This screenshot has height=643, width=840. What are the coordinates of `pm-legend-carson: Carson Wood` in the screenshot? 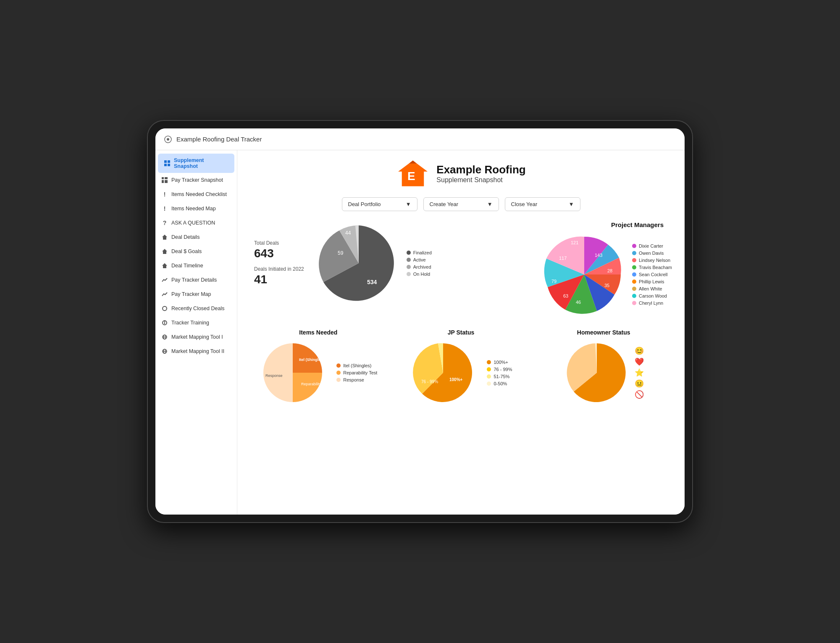 It's located at (652, 296).